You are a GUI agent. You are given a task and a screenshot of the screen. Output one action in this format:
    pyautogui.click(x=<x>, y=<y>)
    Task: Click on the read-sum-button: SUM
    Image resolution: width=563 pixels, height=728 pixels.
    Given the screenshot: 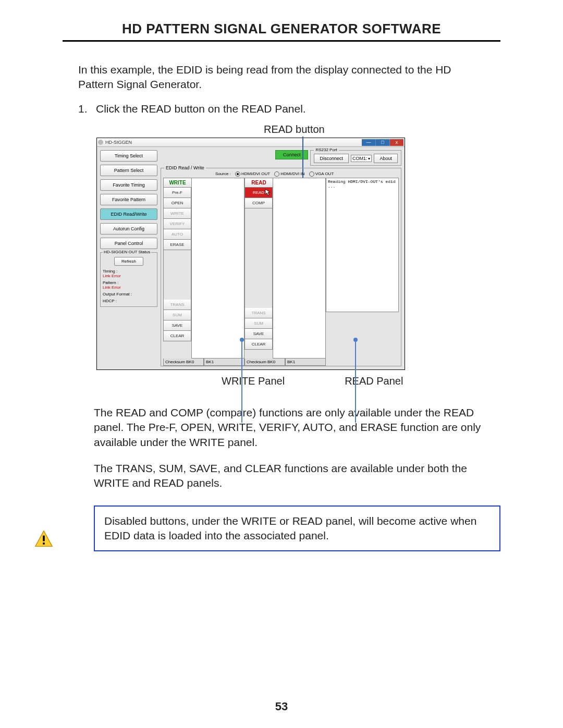 What is the action you would take?
    pyautogui.click(x=259, y=324)
    